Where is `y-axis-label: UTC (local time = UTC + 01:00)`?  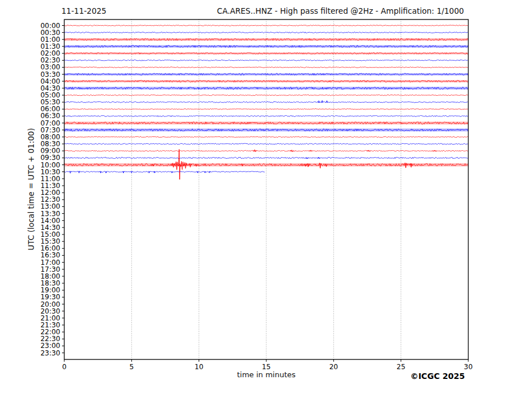
y-axis-label: UTC (local time = UTC + 01:00) is located at coordinates (31, 189).